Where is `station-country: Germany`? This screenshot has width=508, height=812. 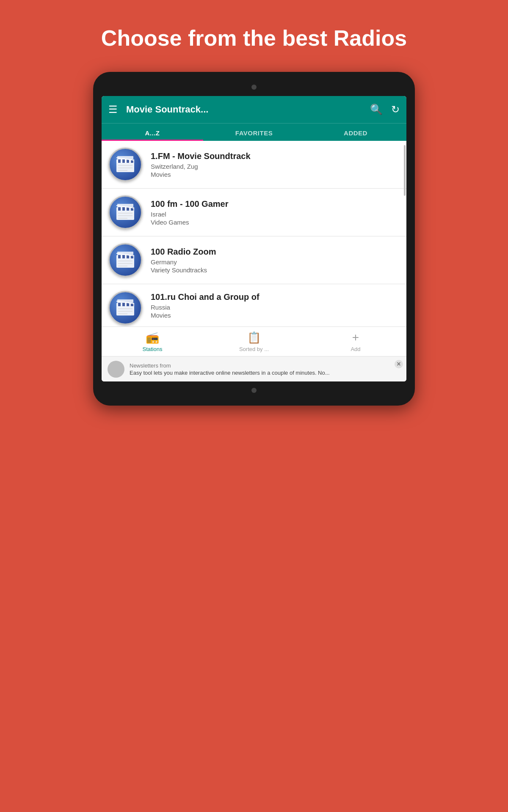 station-country: Germany is located at coordinates (275, 262).